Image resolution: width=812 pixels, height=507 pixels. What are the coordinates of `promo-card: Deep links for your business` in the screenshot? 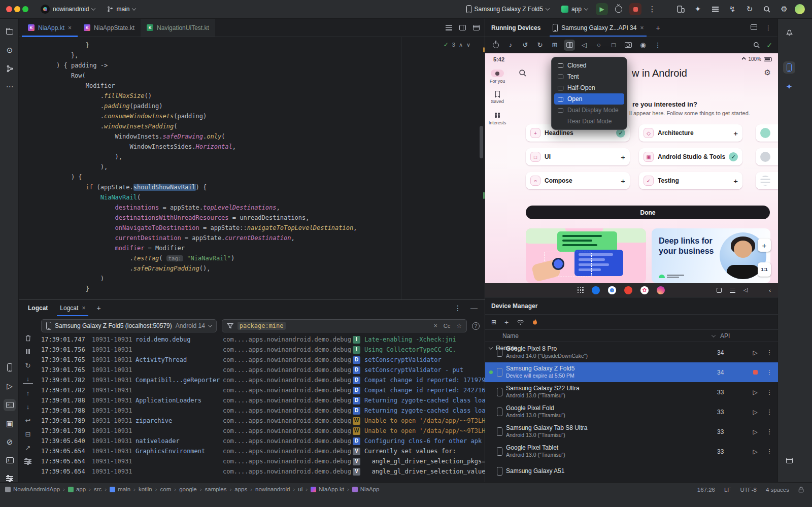 It's located at (711, 256).